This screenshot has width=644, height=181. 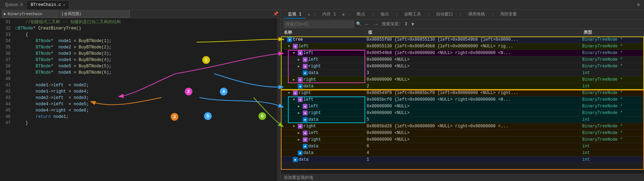 What do you see at coordinates (385, 15) in the screenshot?
I see `tab-output: 输出` at bounding box center [385, 15].